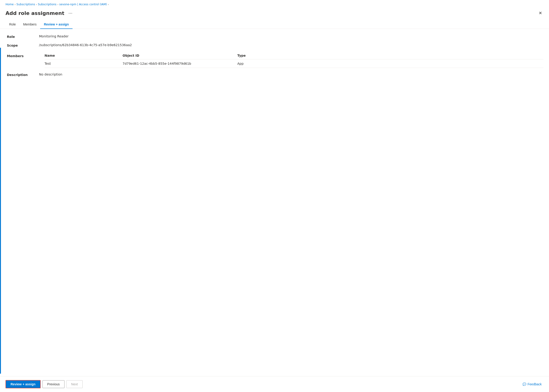 The width and height of the screenshot is (549, 392). Describe the element at coordinates (275, 4) in the screenshot. I see `breadcrumb: Home › Subscriptions › Subscriptions › s…` at that location.